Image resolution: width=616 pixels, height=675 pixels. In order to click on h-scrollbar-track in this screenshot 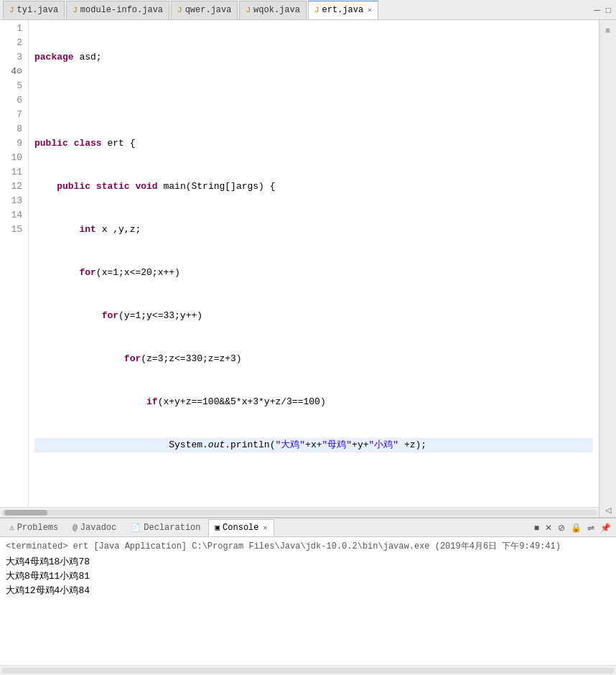, I will do `click(299, 513)`.